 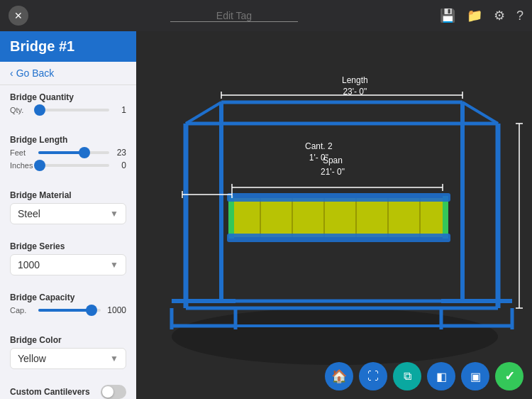 What do you see at coordinates (68, 214) in the screenshot?
I see `material-dropdown: Steel ▼` at bounding box center [68, 214].